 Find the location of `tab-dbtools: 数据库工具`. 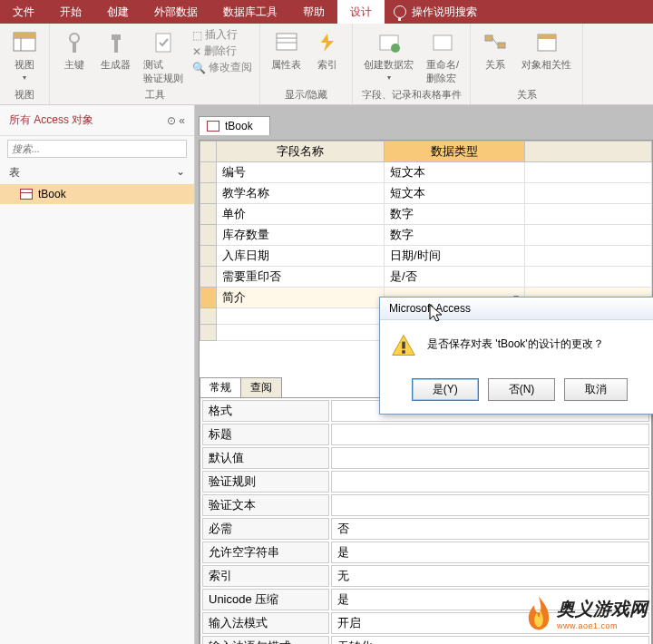

tab-dbtools: 数据库工具 is located at coordinates (250, 12).